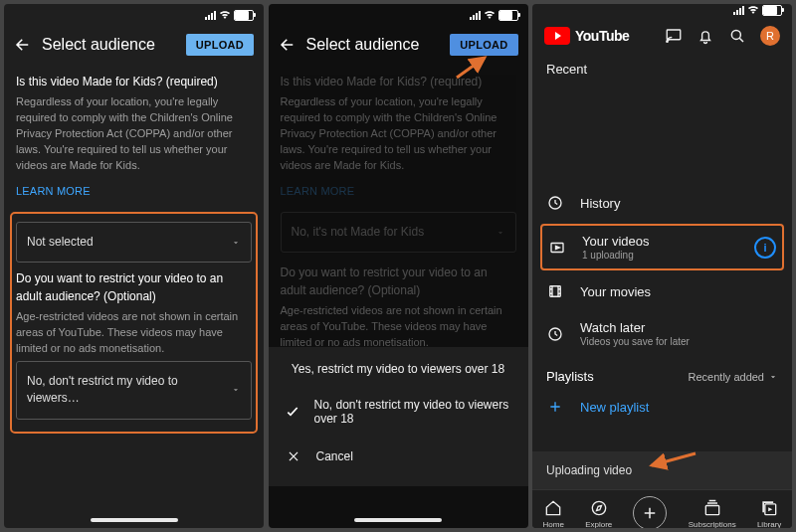 This screenshot has width=796, height=532. What do you see at coordinates (674, 36) in the screenshot?
I see `cast-icon` at bounding box center [674, 36].